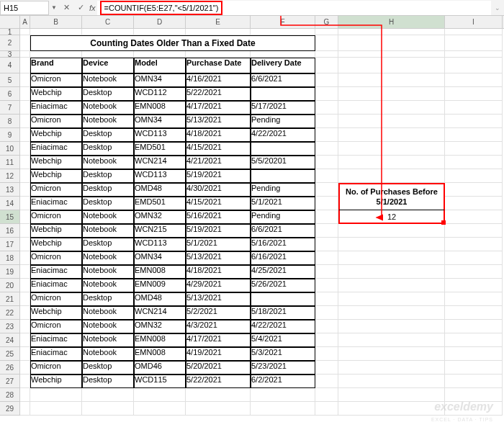 The height and width of the screenshot is (435, 504). I want to click on row-header: 14, so click(10, 203).